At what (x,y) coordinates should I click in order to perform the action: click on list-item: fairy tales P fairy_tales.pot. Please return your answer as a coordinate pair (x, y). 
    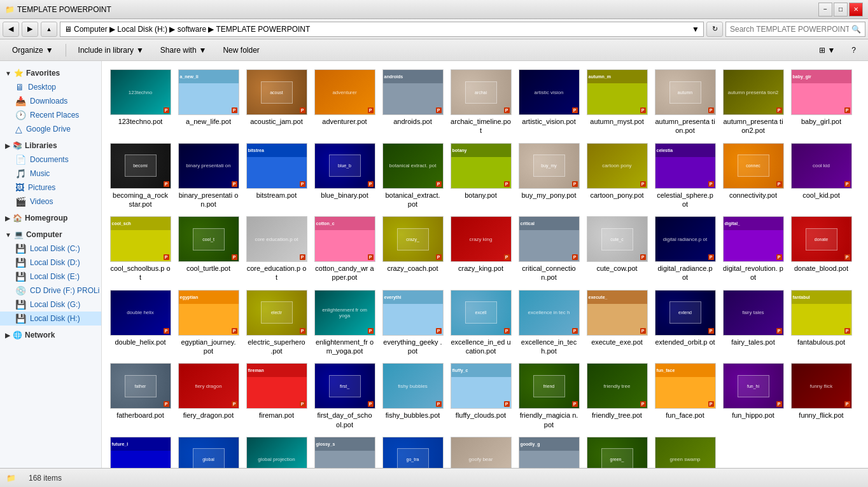
    Looking at the image, I should click on (753, 323).